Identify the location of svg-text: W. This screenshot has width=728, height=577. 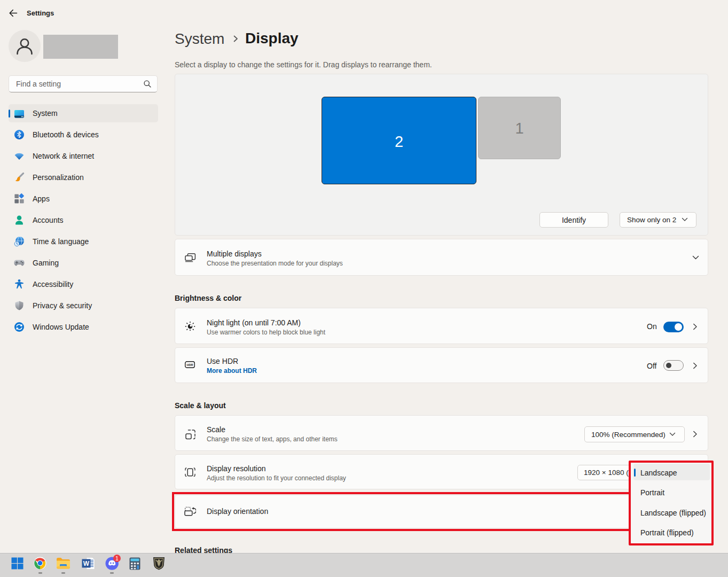
(87, 564).